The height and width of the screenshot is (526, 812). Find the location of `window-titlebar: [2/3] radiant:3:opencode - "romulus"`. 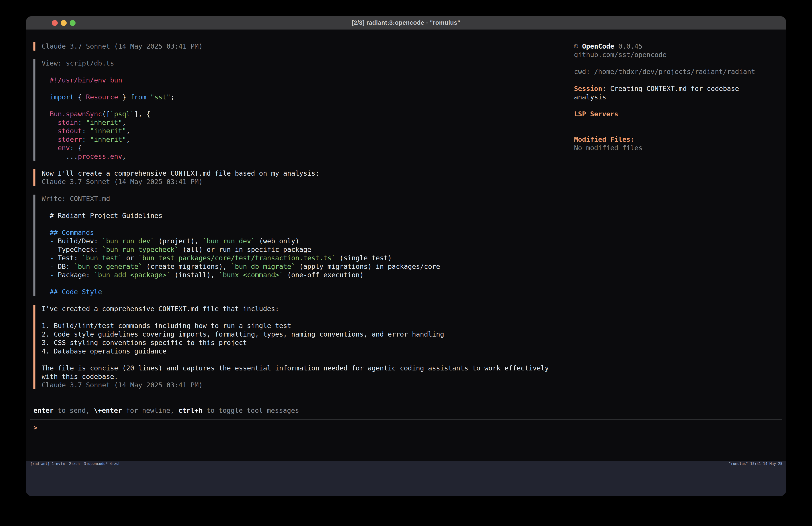

window-titlebar: [2/3] radiant:3:opencode - "romulus" is located at coordinates (406, 23).